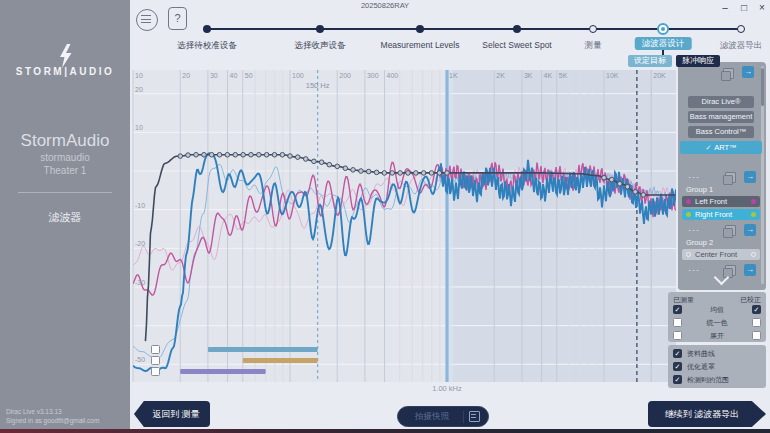  Describe the element at coordinates (721, 254) in the screenshot. I see `channel-row-center-front: Center Front` at that location.